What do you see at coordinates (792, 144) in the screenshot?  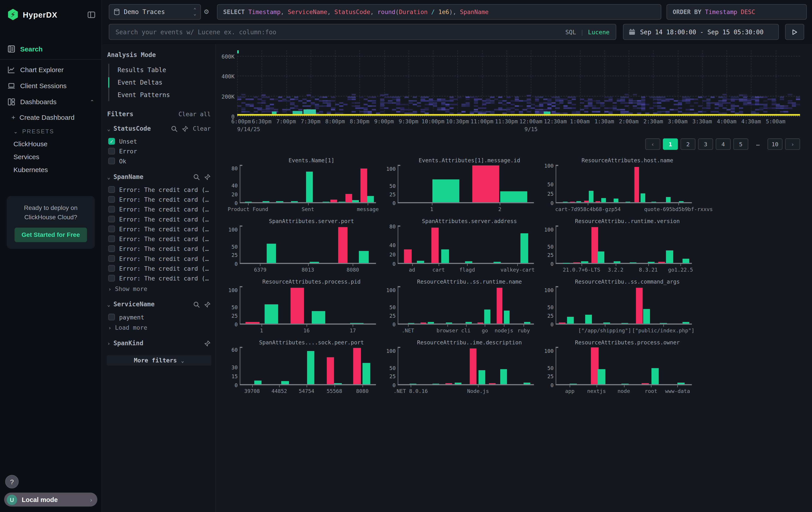 I see `pagination-next-button: ›` at bounding box center [792, 144].